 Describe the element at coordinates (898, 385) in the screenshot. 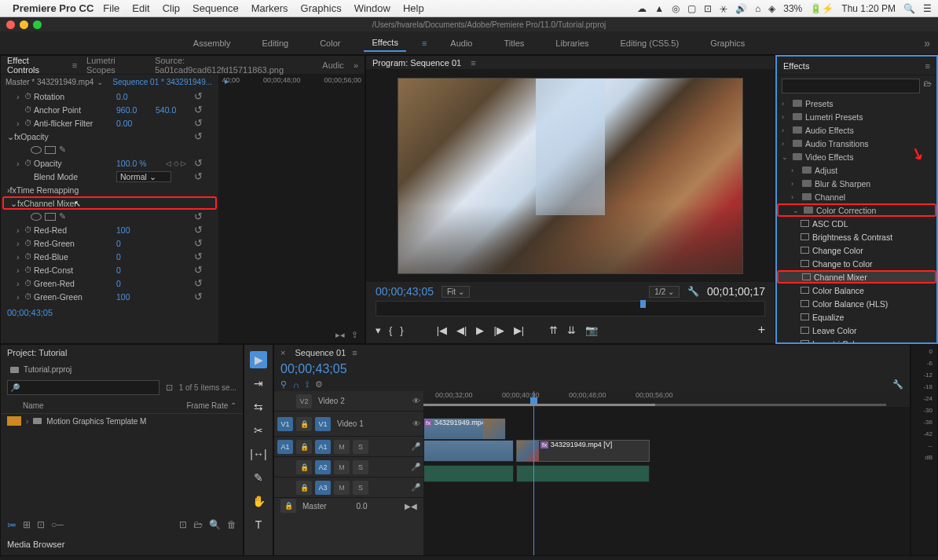

I see `wrench-icon: 🔧` at that location.